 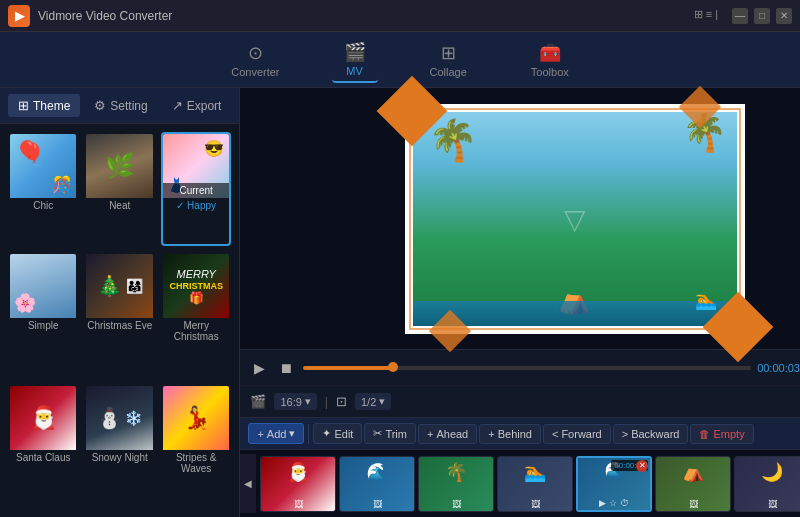 I want to click on film-item-2: 🌊 🖼, so click(x=377, y=484).